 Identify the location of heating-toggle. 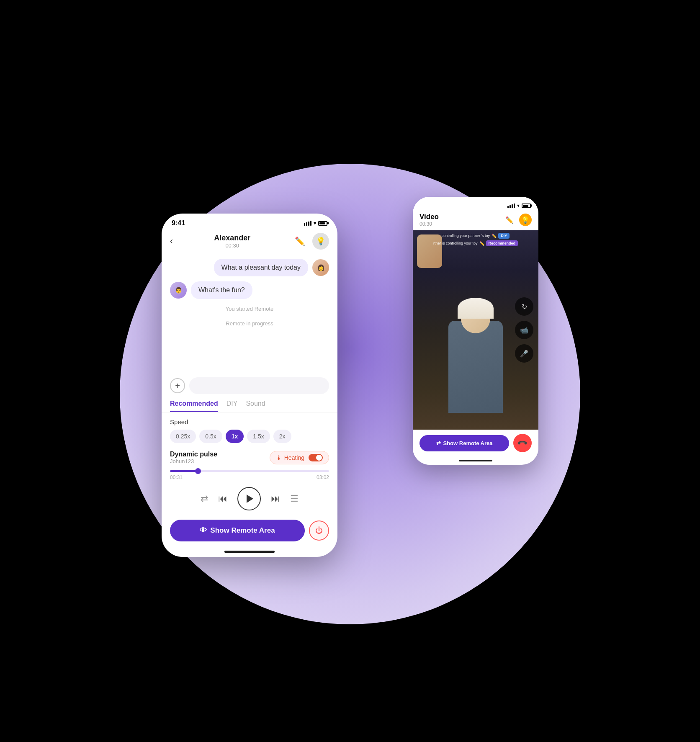
(316, 458).